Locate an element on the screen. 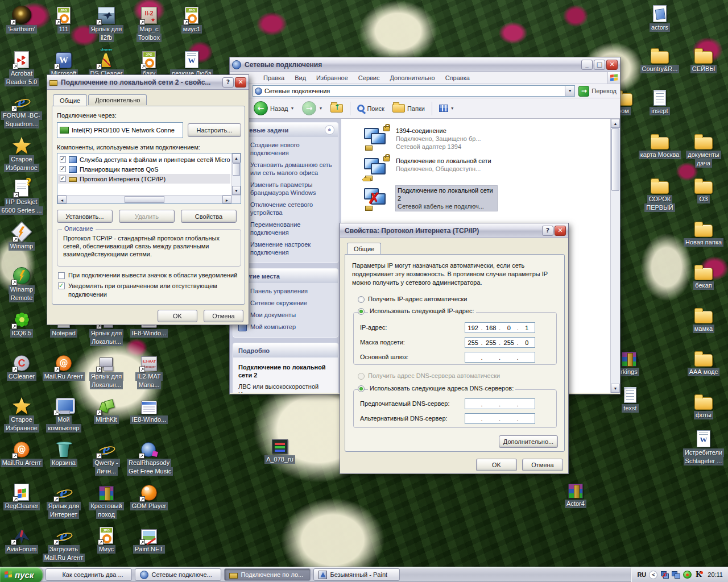 The width and height of the screenshot is (728, 582). configure-button: Настроить... is located at coordinates (214, 130).